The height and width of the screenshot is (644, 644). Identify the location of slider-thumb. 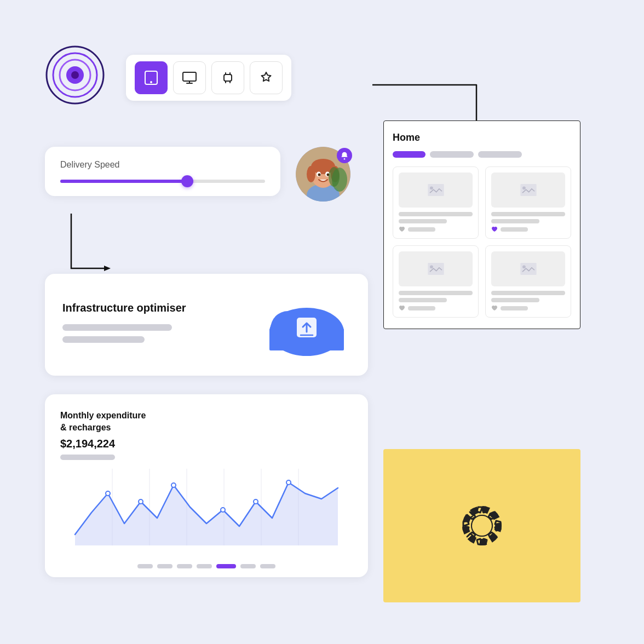
(187, 181).